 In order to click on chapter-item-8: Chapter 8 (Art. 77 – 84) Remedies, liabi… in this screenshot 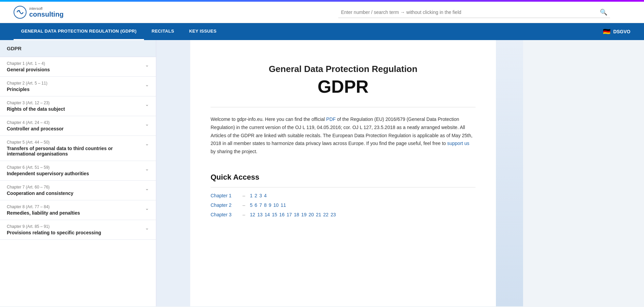, I will do `click(78, 210)`.